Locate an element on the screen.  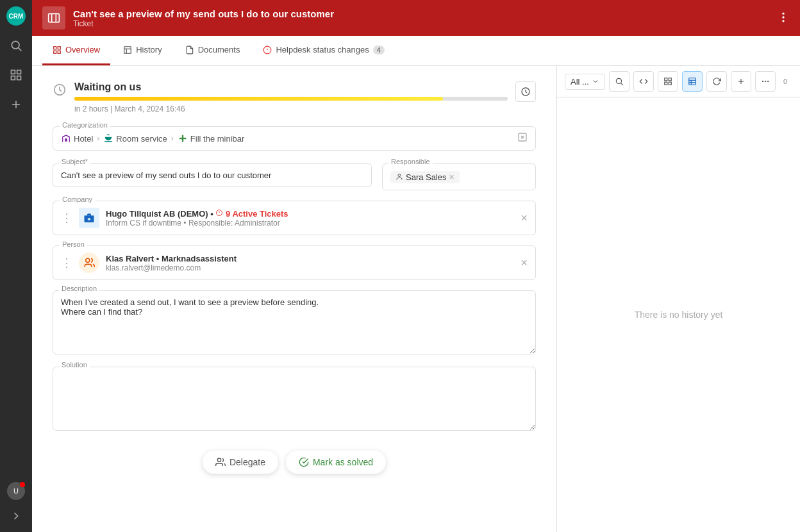
grid-icon is located at coordinates (16, 75).